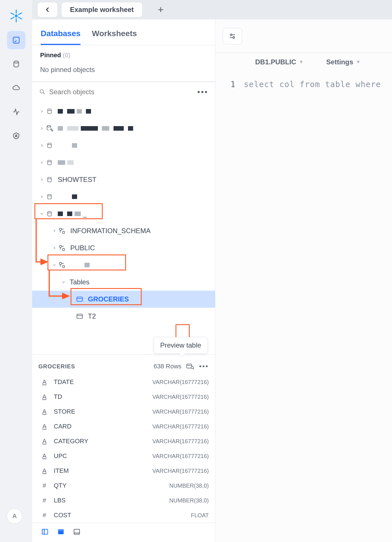 This screenshot has height=542, width=392. I want to click on layout-icon-split, so click(45, 532).